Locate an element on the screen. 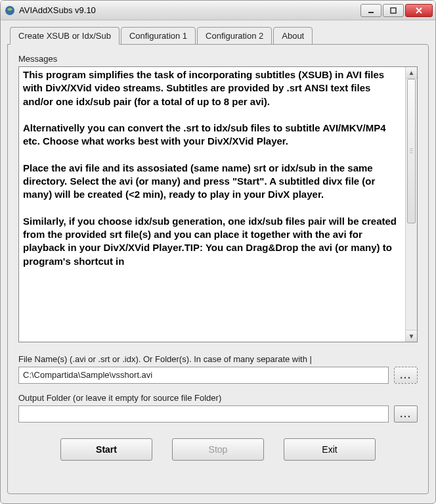 This screenshot has height=504, width=436. minimize-button is located at coordinates (371, 11).